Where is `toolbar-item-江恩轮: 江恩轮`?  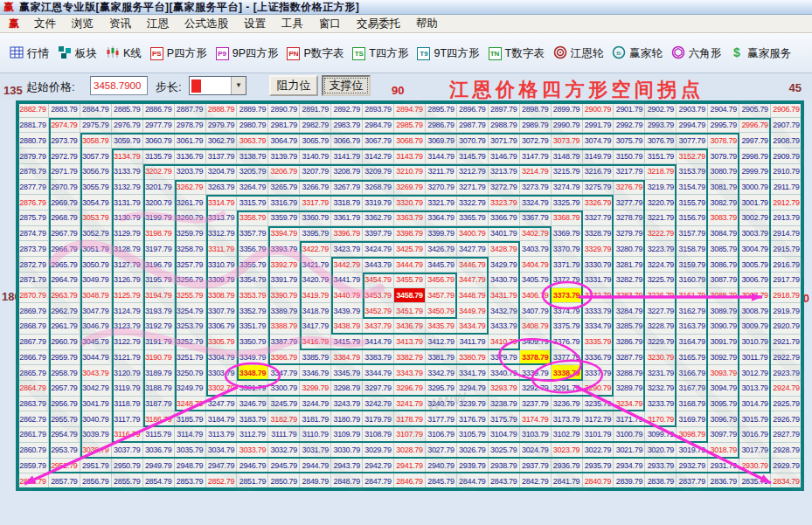 toolbar-item-江恩轮: 江恩轮 is located at coordinates (579, 54).